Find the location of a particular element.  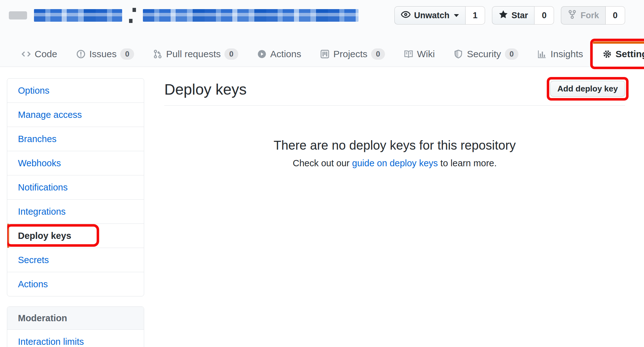

repo-icon is located at coordinates (18, 15).